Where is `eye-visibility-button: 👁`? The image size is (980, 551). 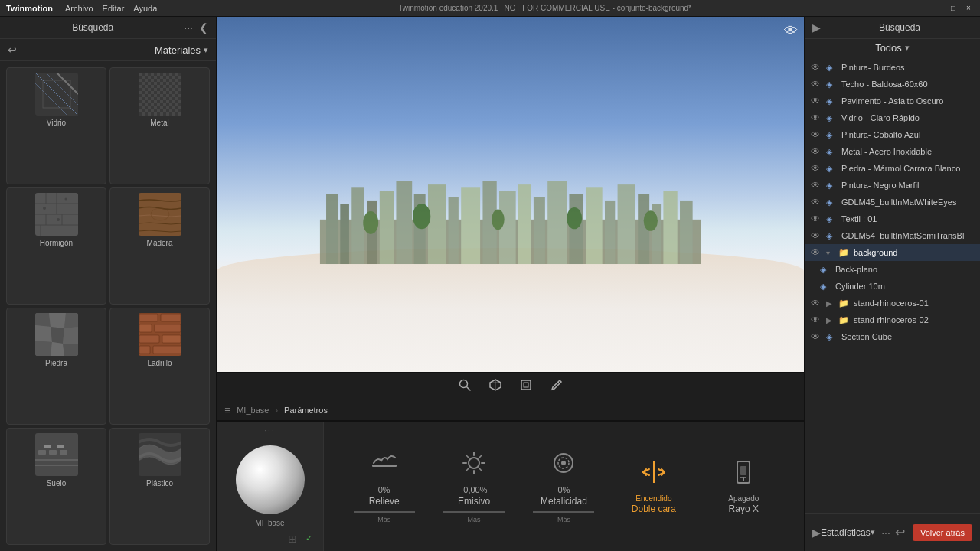 eye-visibility-button: 👁 is located at coordinates (791, 31).